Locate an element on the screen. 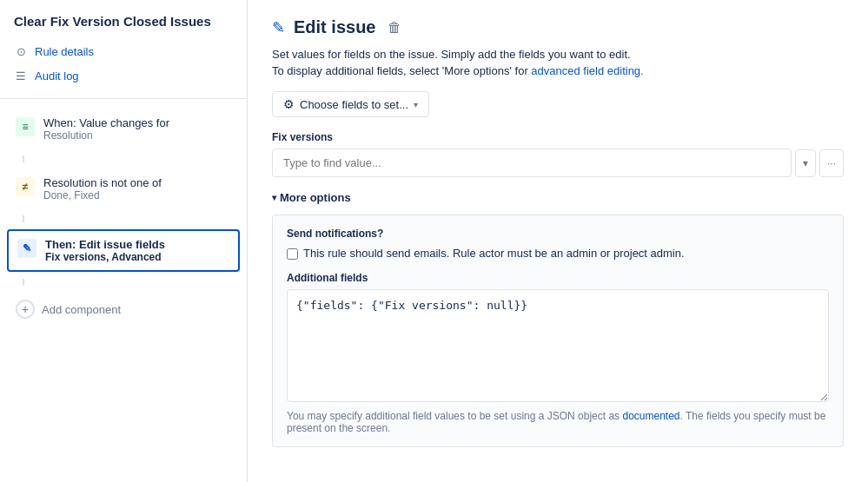 This screenshot has height=482, width=868. description-2: To display additional fields, select 'Mo… is located at coordinates (558, 71).